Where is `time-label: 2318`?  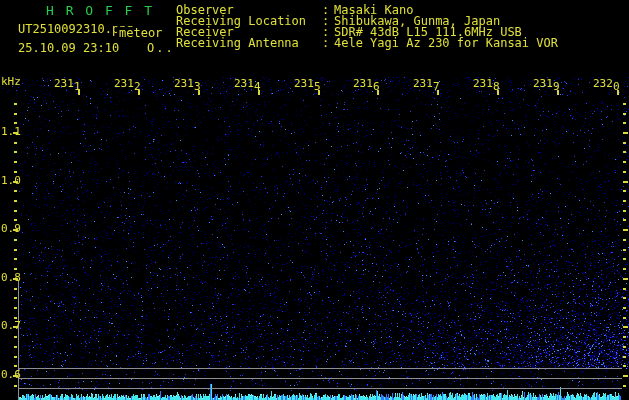 time-label: 2318 is located at coordinates (486, 84).